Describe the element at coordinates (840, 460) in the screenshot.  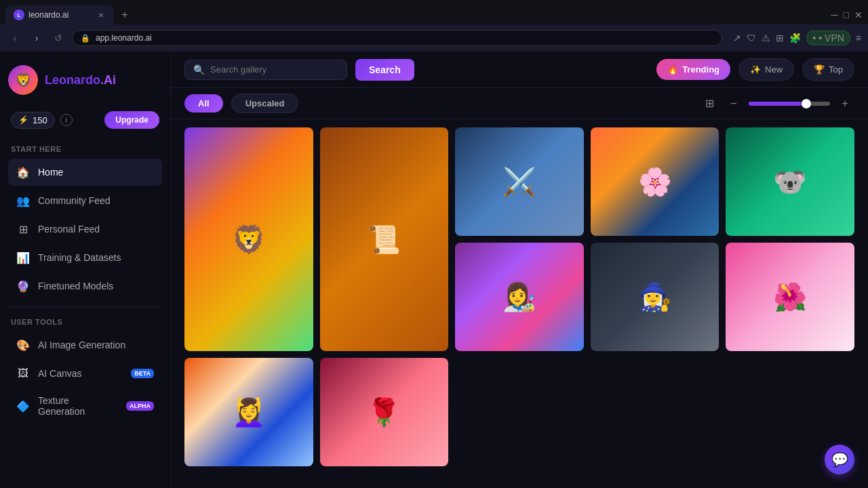
I see `chat-bubble-button: 💬` at that location.